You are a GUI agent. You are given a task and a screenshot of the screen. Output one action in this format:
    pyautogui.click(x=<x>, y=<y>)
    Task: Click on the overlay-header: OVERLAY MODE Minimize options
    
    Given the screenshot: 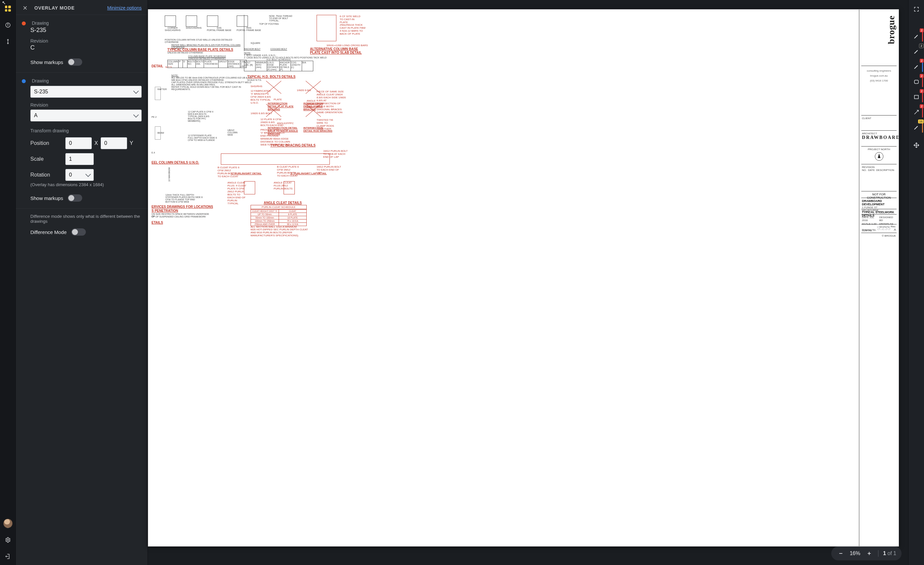 What is the action you would take?
    pyautogui.click(x=82, y=7)
    